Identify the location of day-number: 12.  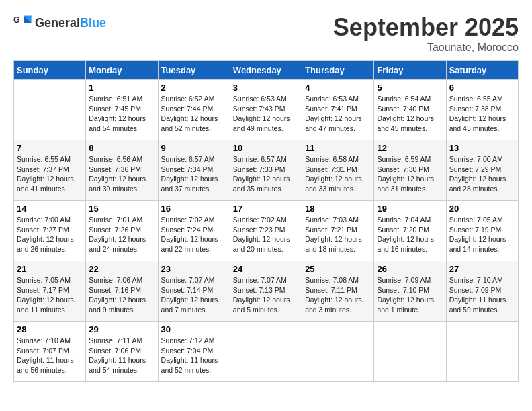
(410, 148).